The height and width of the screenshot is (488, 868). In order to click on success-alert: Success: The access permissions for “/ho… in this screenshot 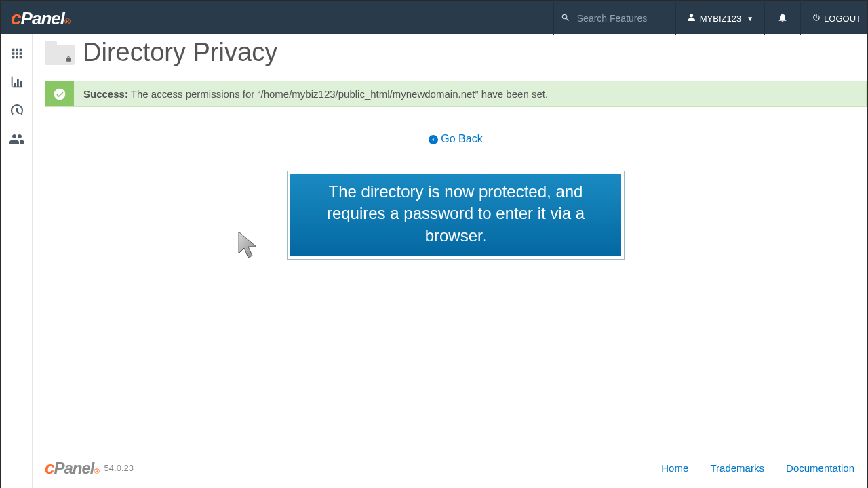, I will do `click(456, 94)`.